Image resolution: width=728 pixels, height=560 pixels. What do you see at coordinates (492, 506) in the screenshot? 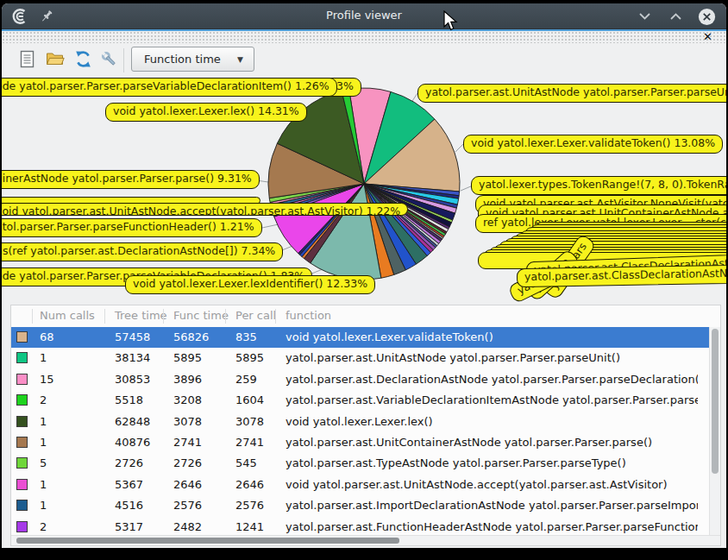
I see `cell-function: yatol.parser.ast.ImportDeclarationAstNod…` at bounding box center [492, 506].